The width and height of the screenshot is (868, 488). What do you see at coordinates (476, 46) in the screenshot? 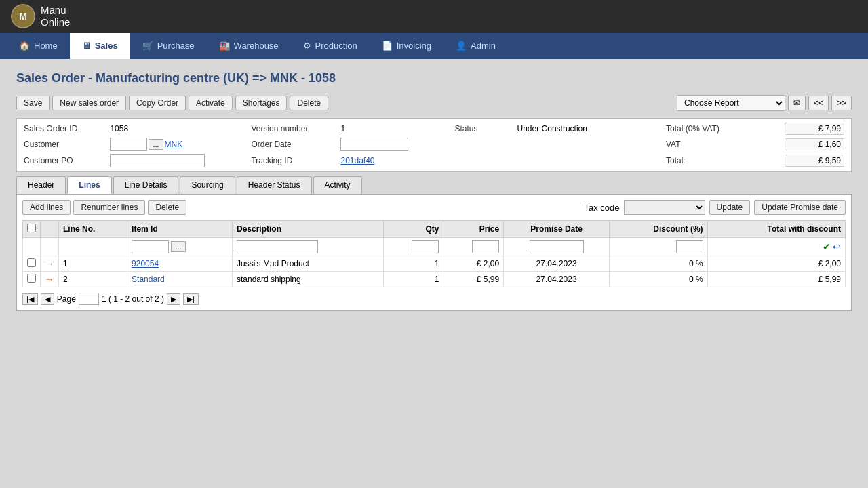
I see `nav-admin: 👤 Admin` at bounding box center [476, 46].